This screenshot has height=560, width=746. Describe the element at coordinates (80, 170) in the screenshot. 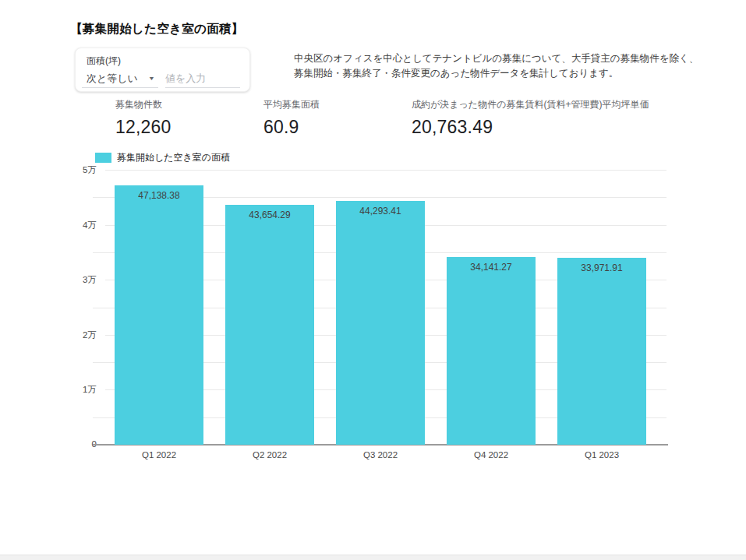

I see `y-axis-label: 5万` at that location.